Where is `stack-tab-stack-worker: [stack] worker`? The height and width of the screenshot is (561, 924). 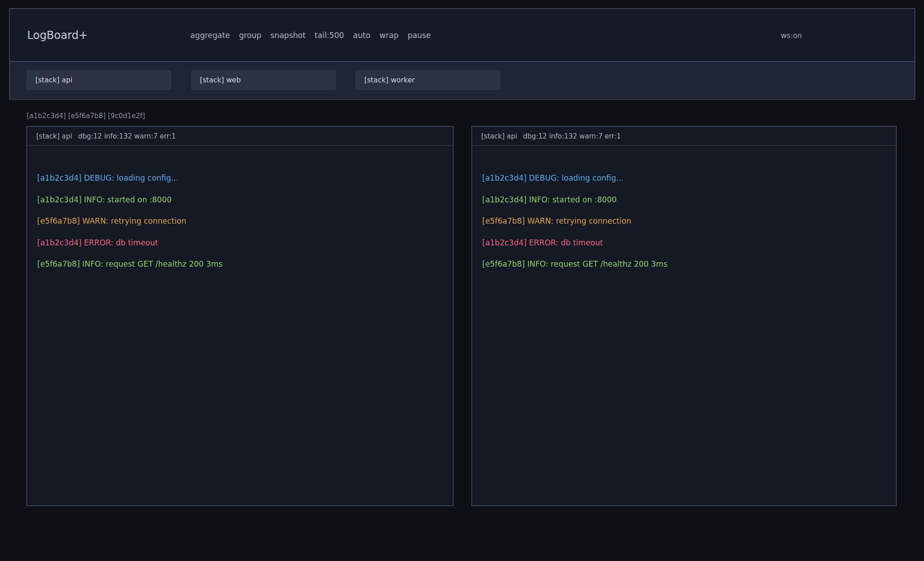 stack-tab-stack-worker: [stack] worker is located at coordinates (428, 80).